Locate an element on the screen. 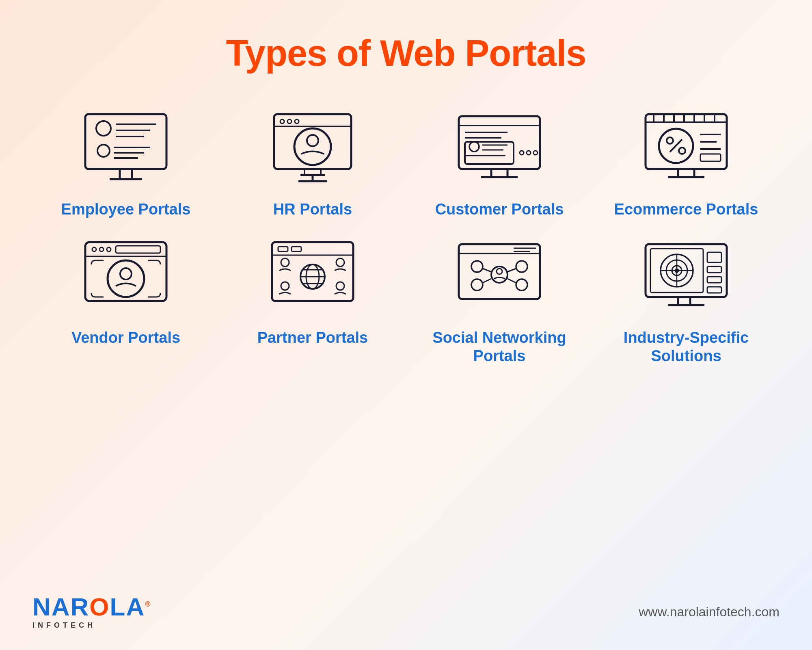  social-networking-portal-label: Social Networking Portals is located at coordinates (499, 347).